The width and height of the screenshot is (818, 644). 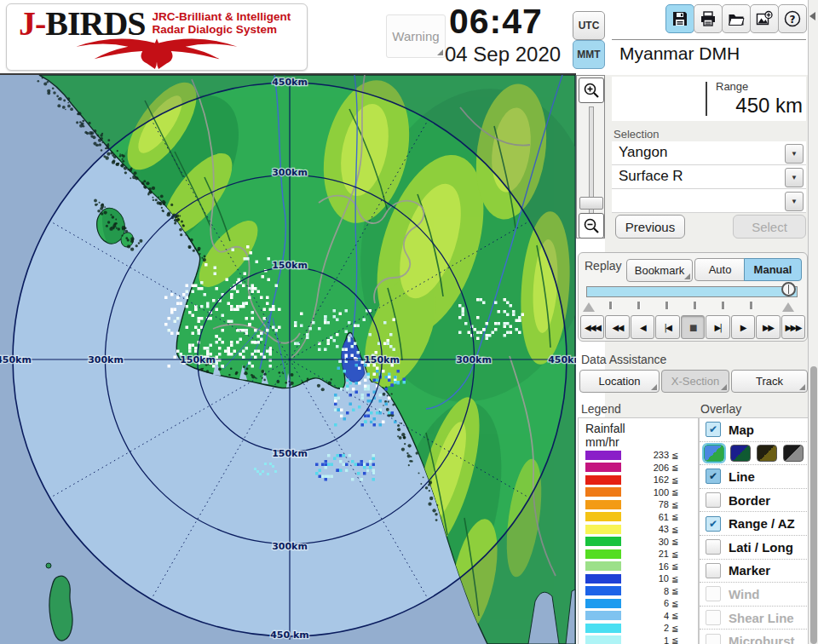 What do you see at coordinates (769, 106) in the screenshot?
I see `range-value: 450 km` at bounding box center [769, 106].